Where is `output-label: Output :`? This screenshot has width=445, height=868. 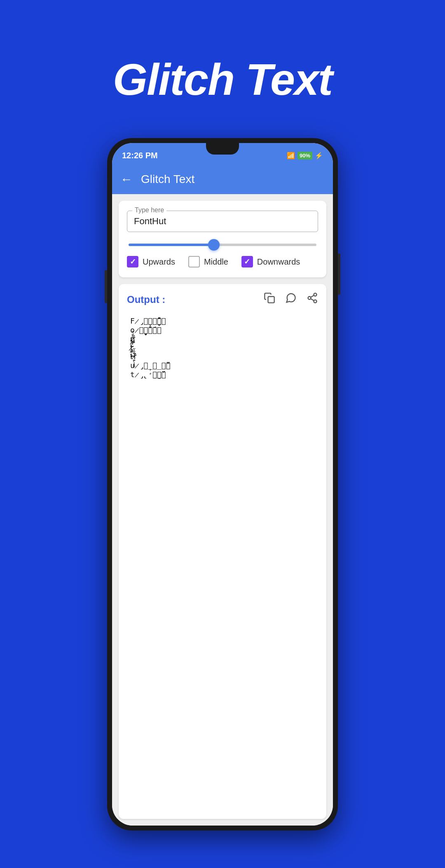 output-label: Output : is located at coordinates (195, 300).